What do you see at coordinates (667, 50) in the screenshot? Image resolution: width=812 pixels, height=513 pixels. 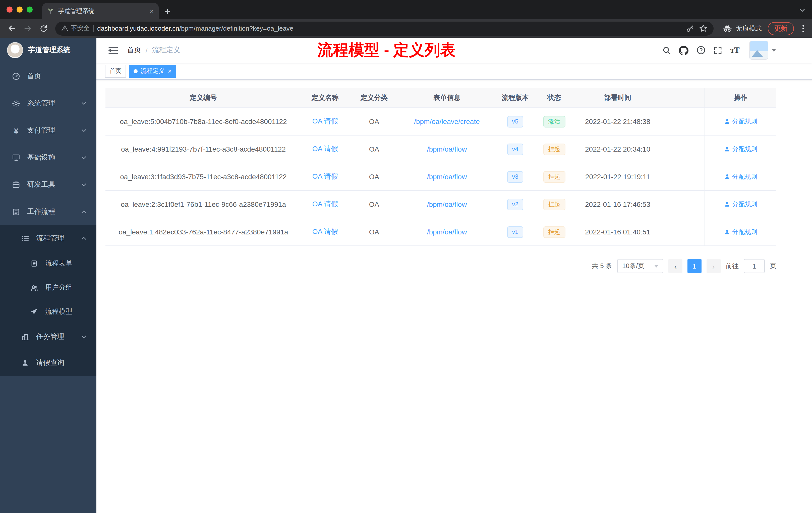 I see `search-icon` at bounding box center [667, 50].